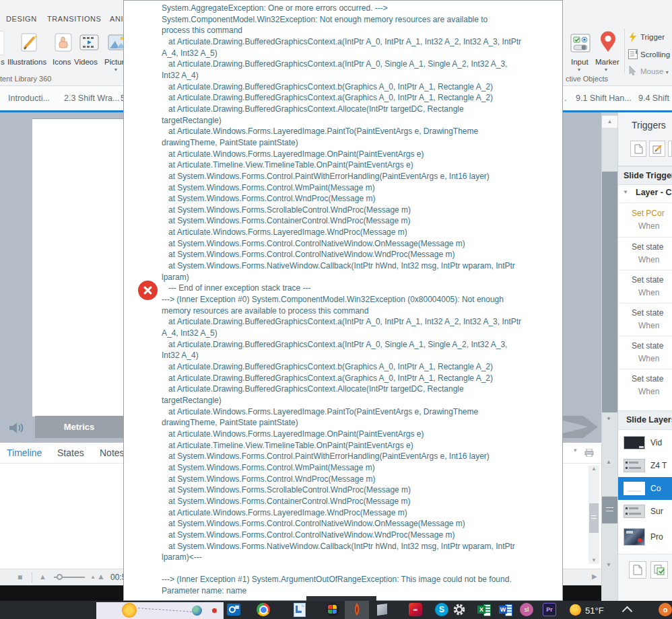 Image resolution: width=672 pixels, height=619 pixels. Describe the element at coordinates (197, 611) in the screenshot. I see `globe-icon` at that location.